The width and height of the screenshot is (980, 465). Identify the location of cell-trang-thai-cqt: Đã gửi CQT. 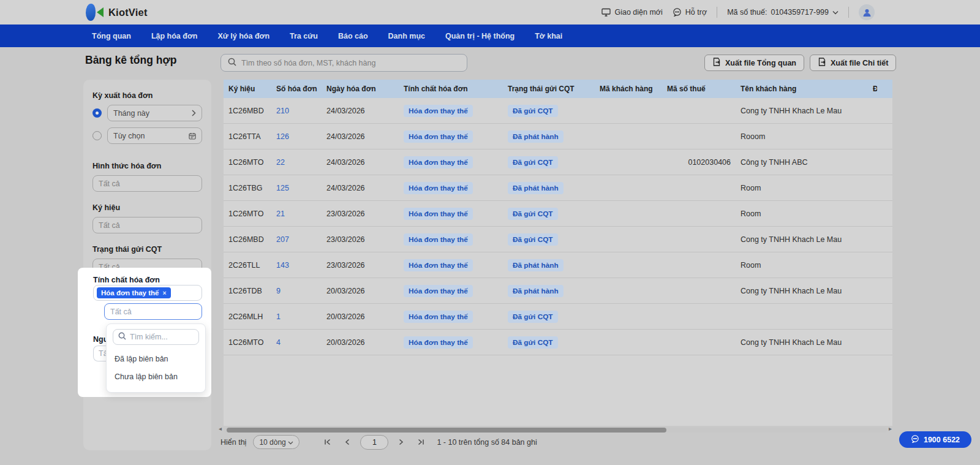
(549, 162).